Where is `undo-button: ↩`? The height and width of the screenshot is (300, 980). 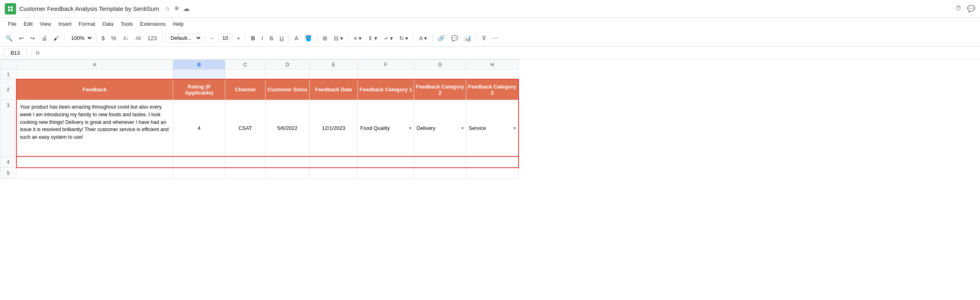 undo-button: ↩ is located at coordinates (21, 38).